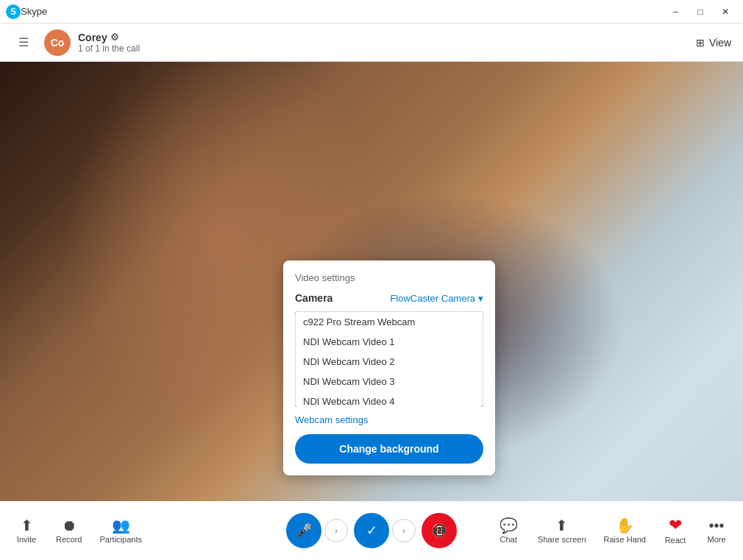  Describe the element at coordinates (115, 37) in the screenshot. I see `user-settings-icon: ⚙` at that location.